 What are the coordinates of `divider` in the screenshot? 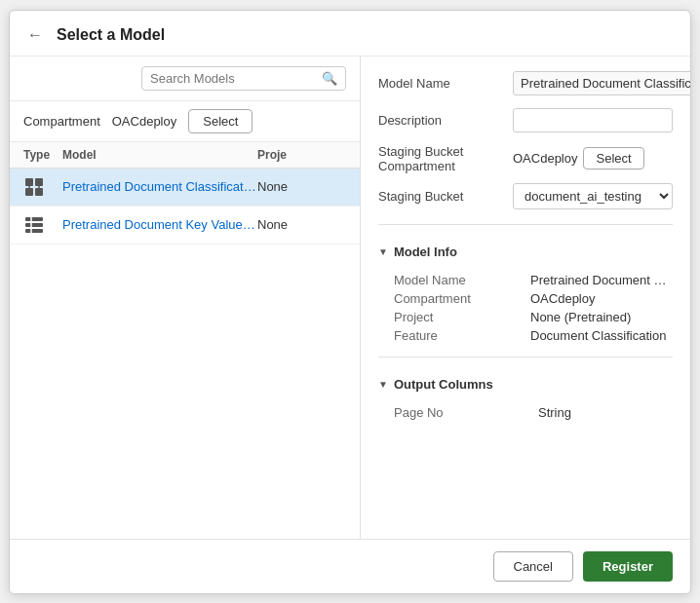 It's located at (525, 224).